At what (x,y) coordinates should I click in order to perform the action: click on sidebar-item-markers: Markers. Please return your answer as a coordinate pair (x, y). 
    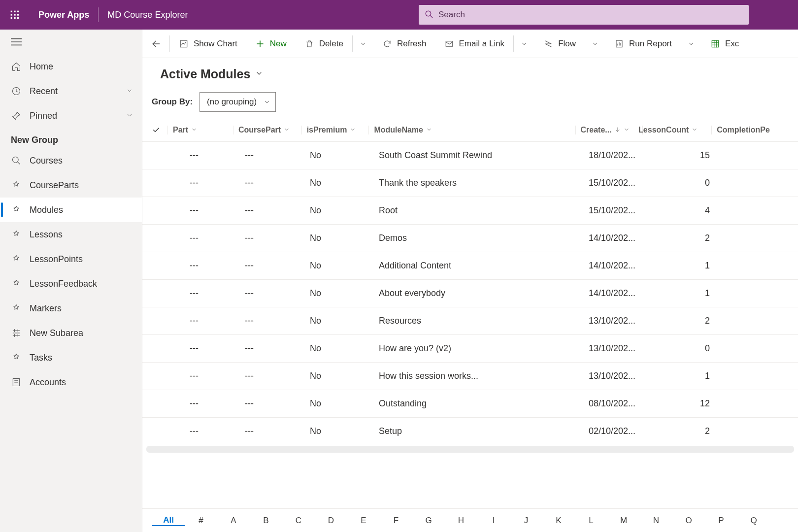
    Looking at the image, I should click on (71, 308).